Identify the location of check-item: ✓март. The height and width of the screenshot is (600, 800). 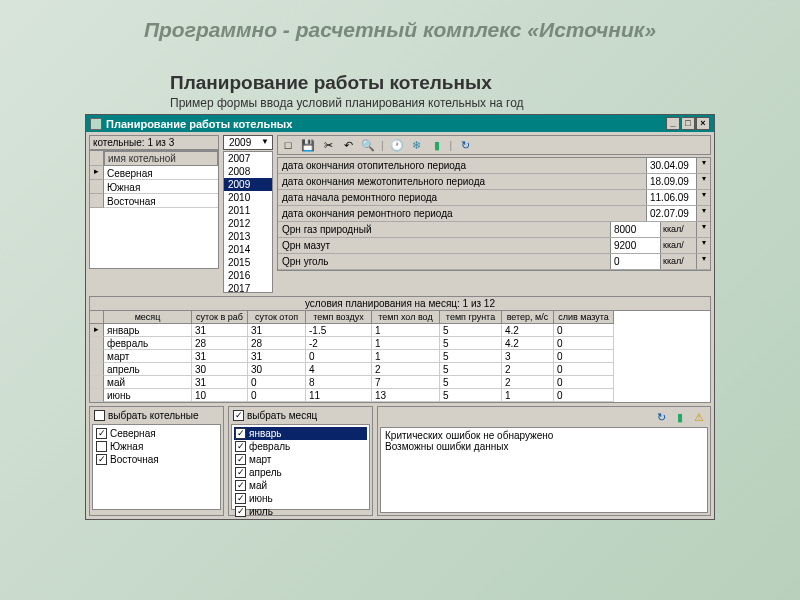
(300, 460).